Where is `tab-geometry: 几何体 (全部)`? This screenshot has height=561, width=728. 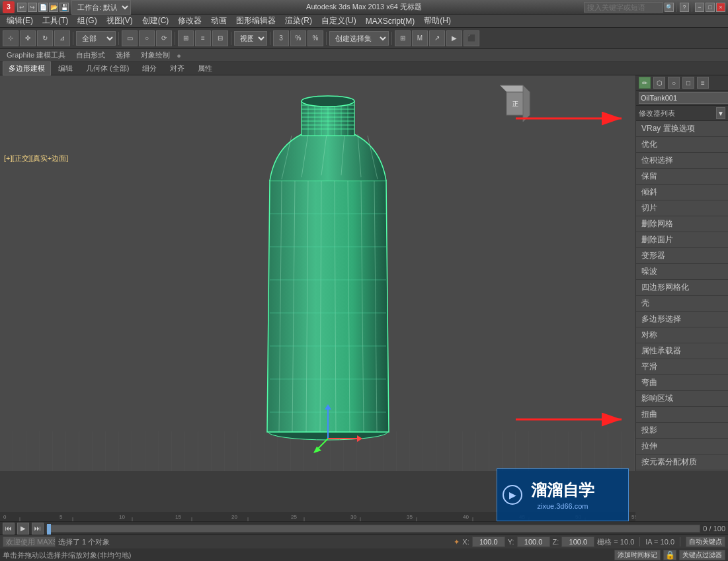 tab-geometry: 几何体 (全部) is located at coordinates (107, 69).